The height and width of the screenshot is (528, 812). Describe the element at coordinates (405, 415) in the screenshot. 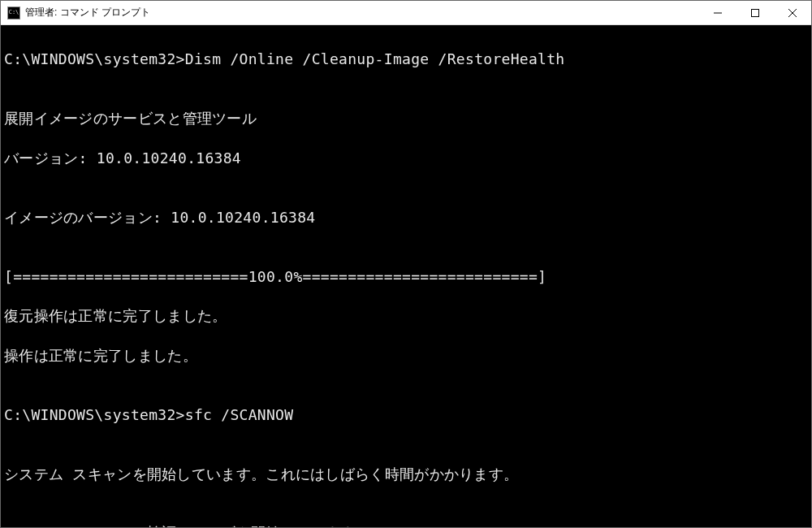

I see `prompt-line-2: C:\WINDOWS\system32>sfc /SCANNOW` at that location.